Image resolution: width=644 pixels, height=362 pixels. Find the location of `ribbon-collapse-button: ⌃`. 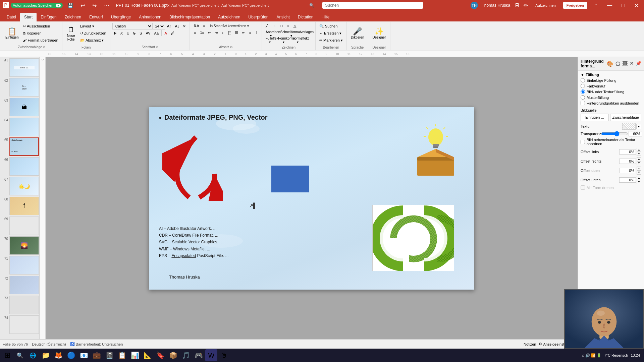

ribbon-collapse-button: ⌃ is located at coordinates (596, 5).